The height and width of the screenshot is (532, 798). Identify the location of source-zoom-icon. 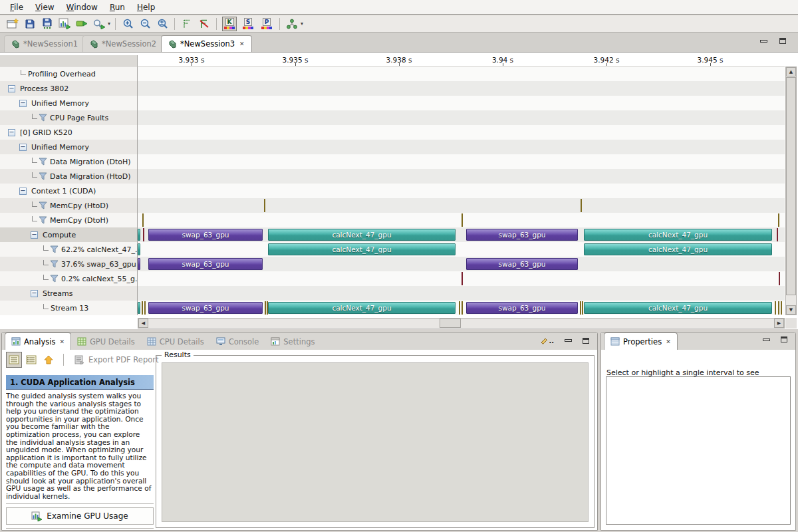
(99, 24).